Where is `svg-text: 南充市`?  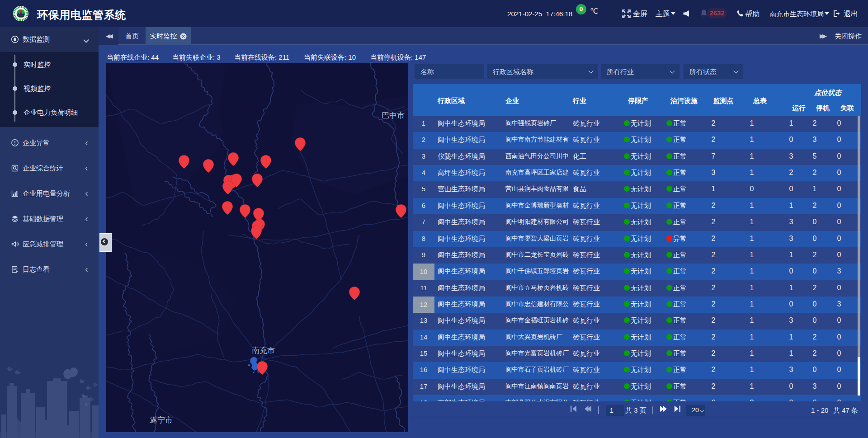
svg-text: 南充市 is located at coordinates (263, 351).